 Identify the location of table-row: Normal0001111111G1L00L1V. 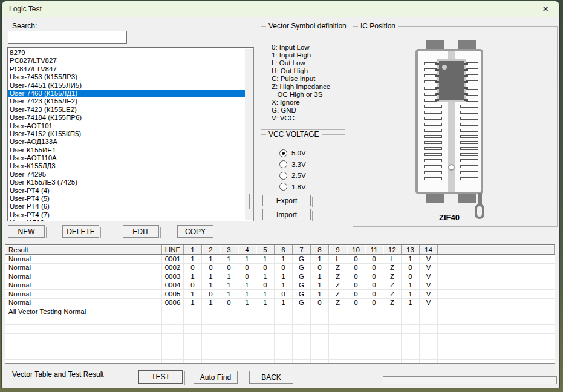
(280, 259).